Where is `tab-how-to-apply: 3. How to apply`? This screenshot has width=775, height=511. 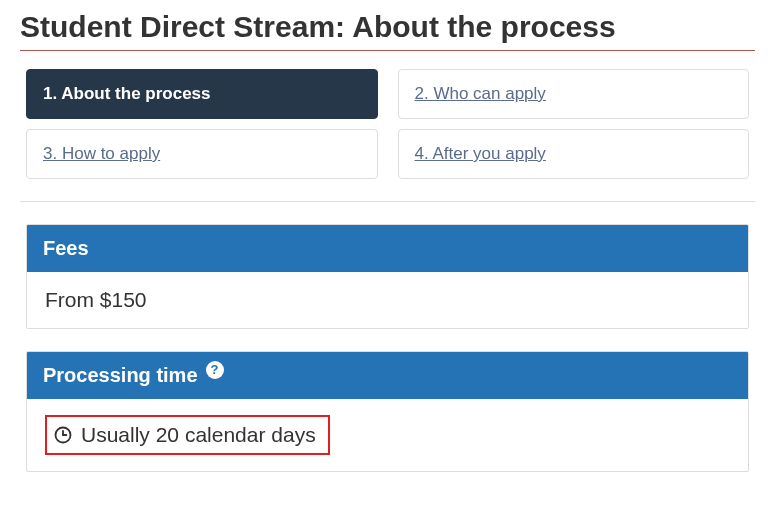 tab-how-to-apply: 3. How to apply is located at coordinates (202, 154).